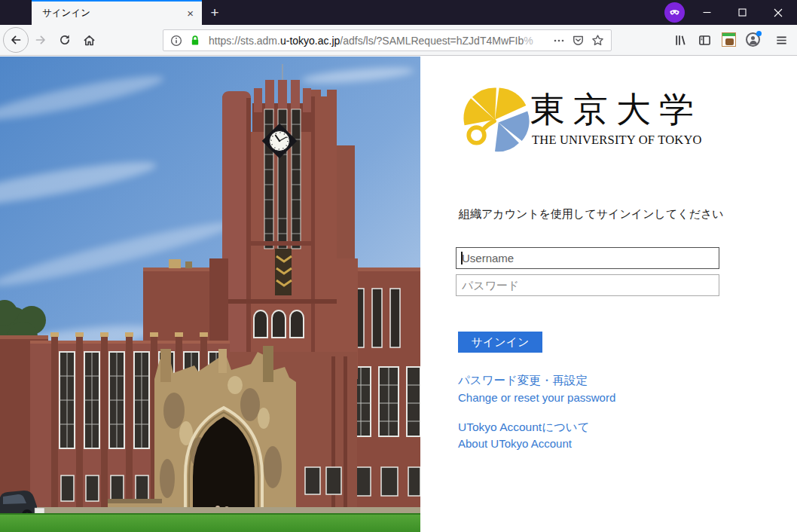 The height and width of the screenshot is (532, 797). What do you see at coordinates (117, 12) in the screenshot?
I see `browser-tab: サインイン ×` at bounding box center [117, 12].